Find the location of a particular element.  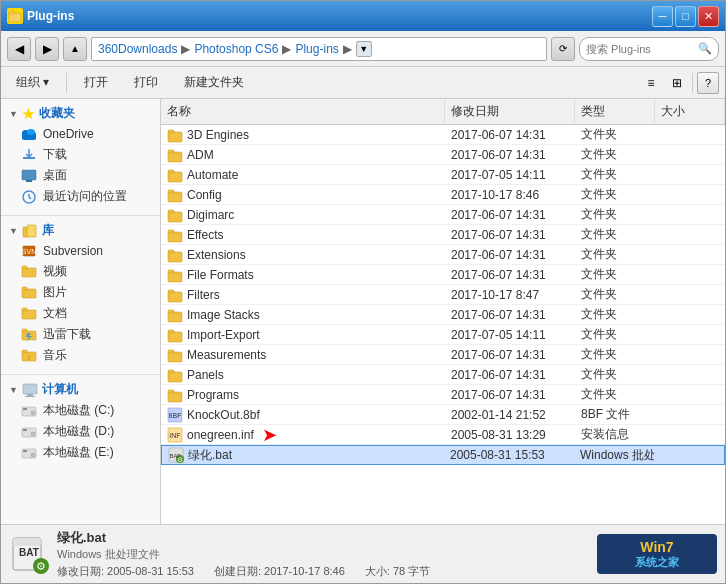

print-button: 打印 is located at coordinates (146, 82).